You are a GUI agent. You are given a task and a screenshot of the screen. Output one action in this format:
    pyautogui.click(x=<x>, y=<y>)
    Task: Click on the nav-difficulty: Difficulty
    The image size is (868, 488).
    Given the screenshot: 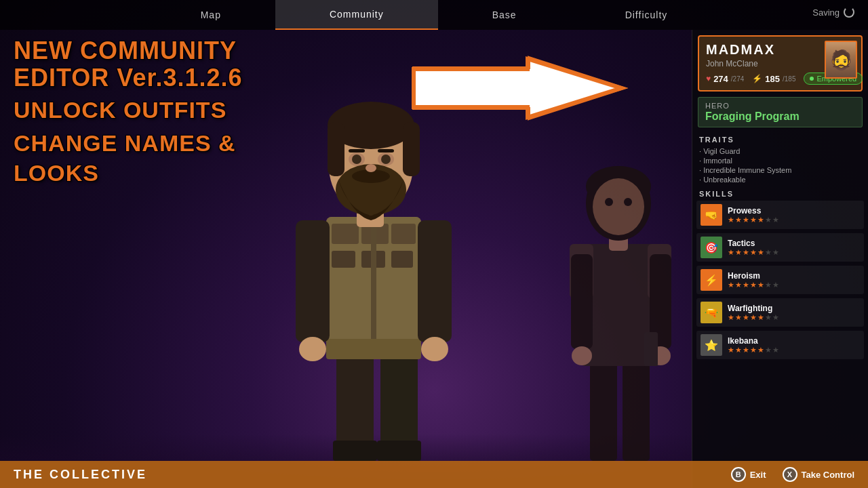 What is the action you would take?
    pyautogui.click(x=647, y=15)
    